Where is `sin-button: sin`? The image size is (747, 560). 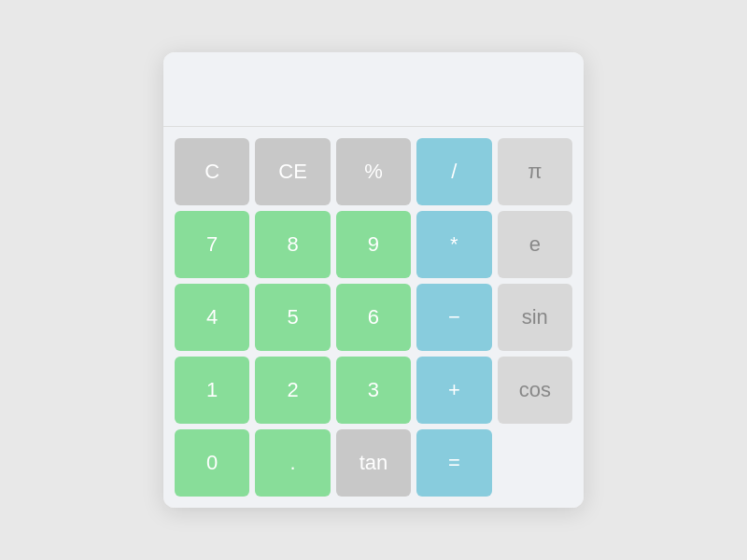
sin-button: sin is located at coordinates (535, 317).